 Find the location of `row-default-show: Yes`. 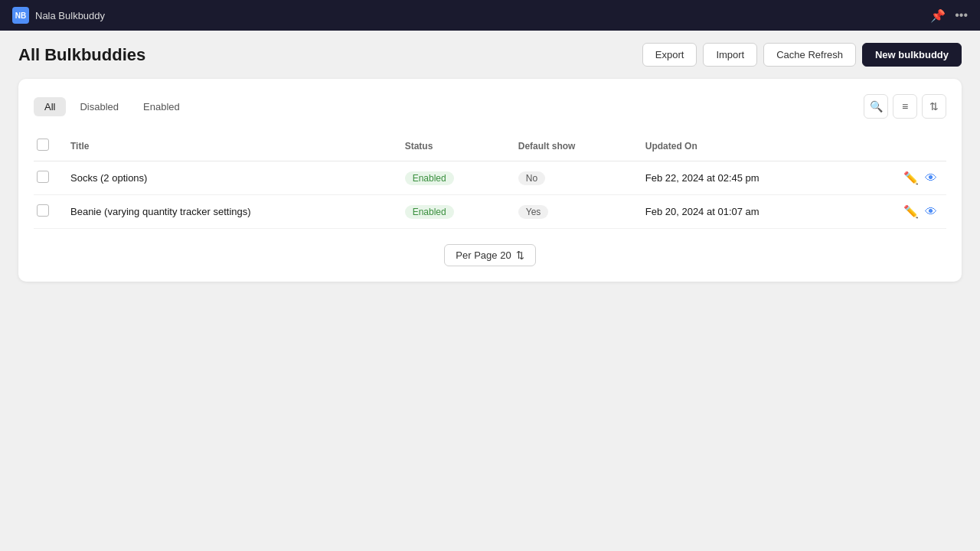

row-default-show: Yes is located at coordinates (573, 212).